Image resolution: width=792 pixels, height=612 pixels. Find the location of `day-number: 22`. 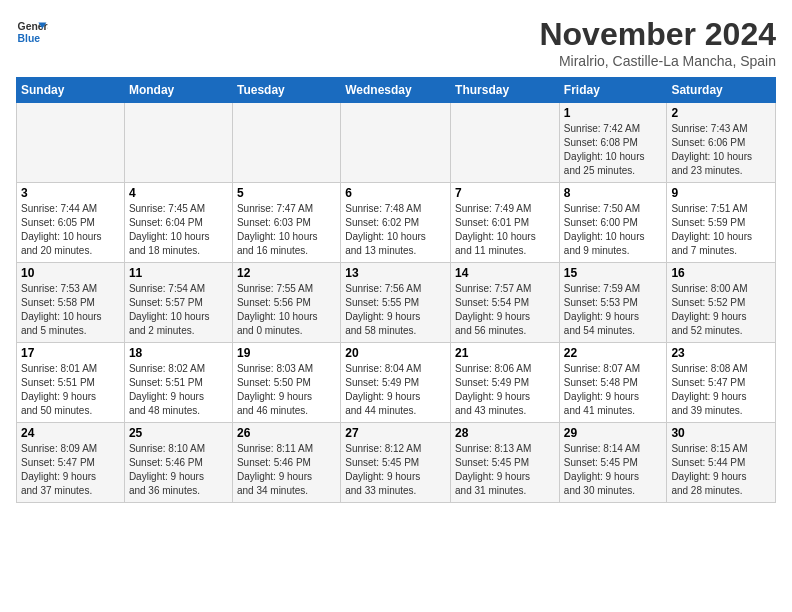

day-number: 22 is located at coordinates (614, 353).